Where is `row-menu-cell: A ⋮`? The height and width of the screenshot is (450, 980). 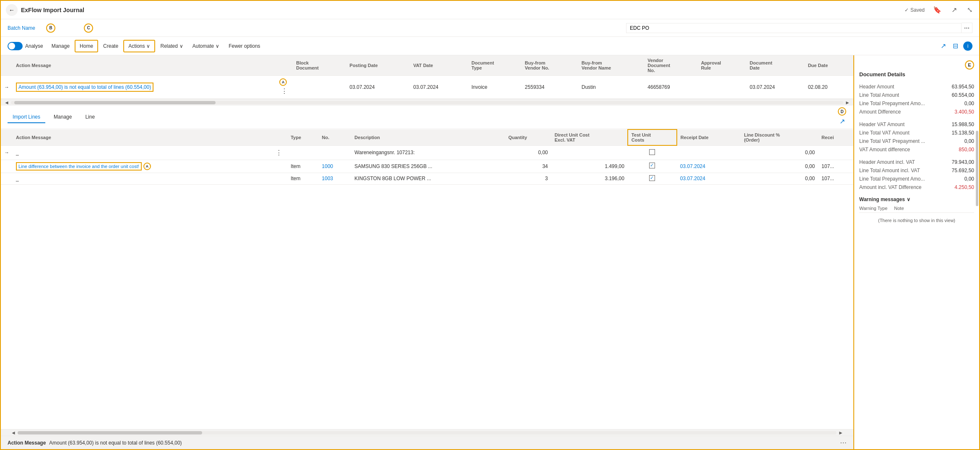
row-menu-cell: A ⋮ is located at coordinates (284, 87).